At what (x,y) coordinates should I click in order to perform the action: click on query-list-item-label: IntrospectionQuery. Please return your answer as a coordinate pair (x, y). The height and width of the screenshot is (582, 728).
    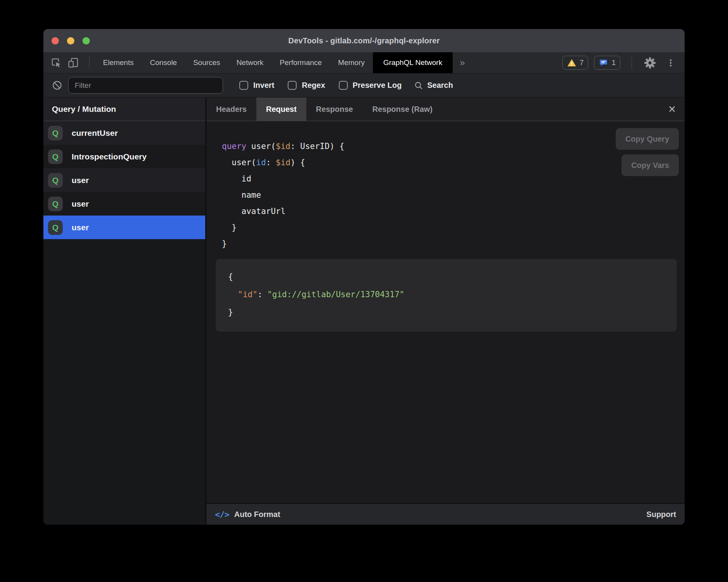
    Looking at the image, I should click on (109, 157).